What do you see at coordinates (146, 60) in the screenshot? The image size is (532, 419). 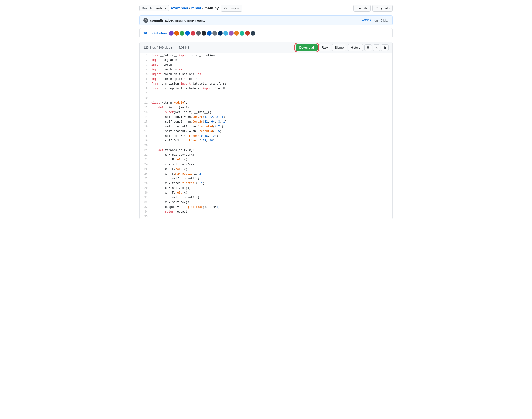 I see `line-number: 2` at bounding box center [146, 60].